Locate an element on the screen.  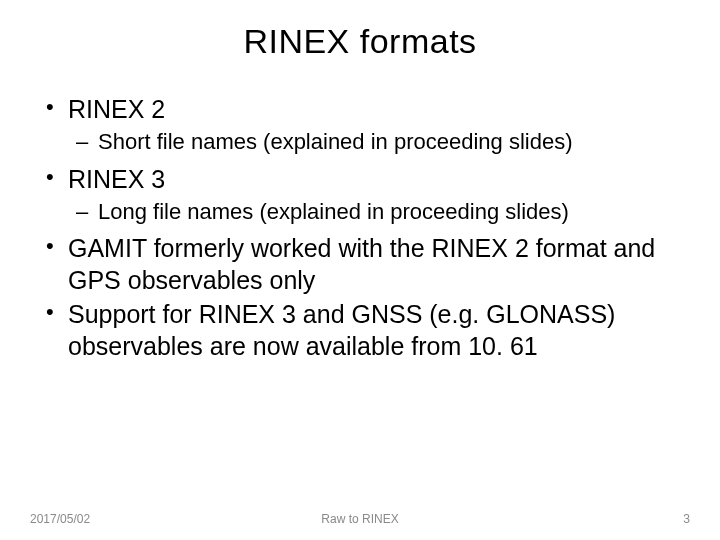
footer-date: 2017/05/02 is located at coordinates (60, 519).